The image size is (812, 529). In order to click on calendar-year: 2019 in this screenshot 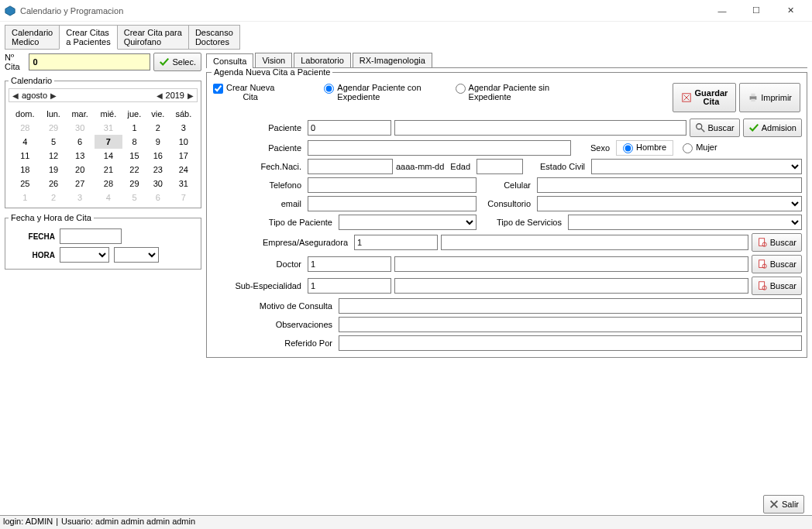, I will do `click(175, 95)`.